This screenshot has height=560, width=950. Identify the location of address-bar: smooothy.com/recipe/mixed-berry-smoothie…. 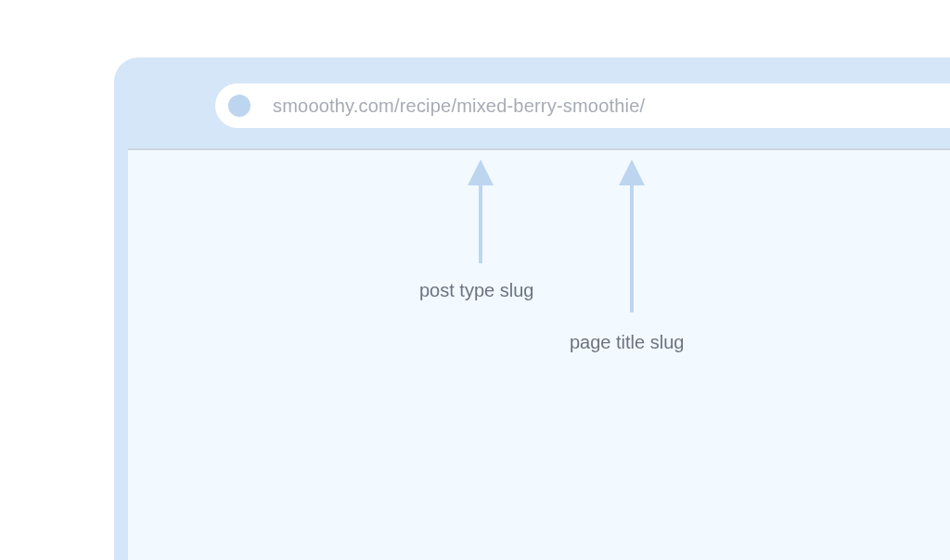
(583, 106).